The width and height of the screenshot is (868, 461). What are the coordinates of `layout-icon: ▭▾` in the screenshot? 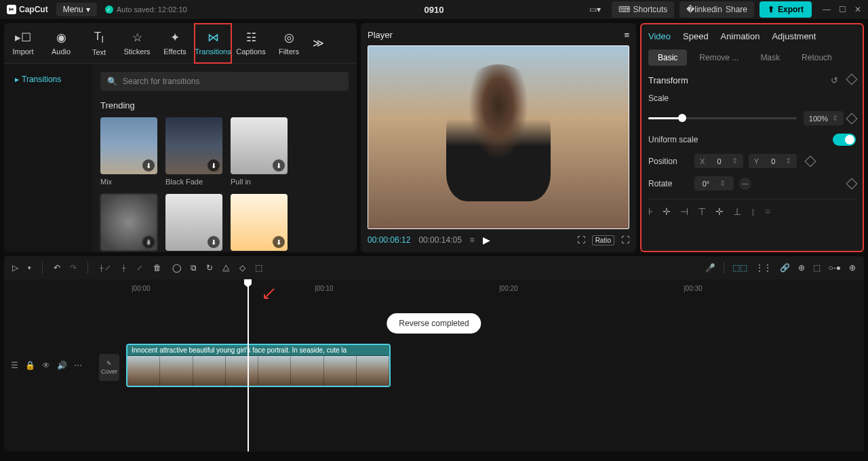 It's located at (595, 9).